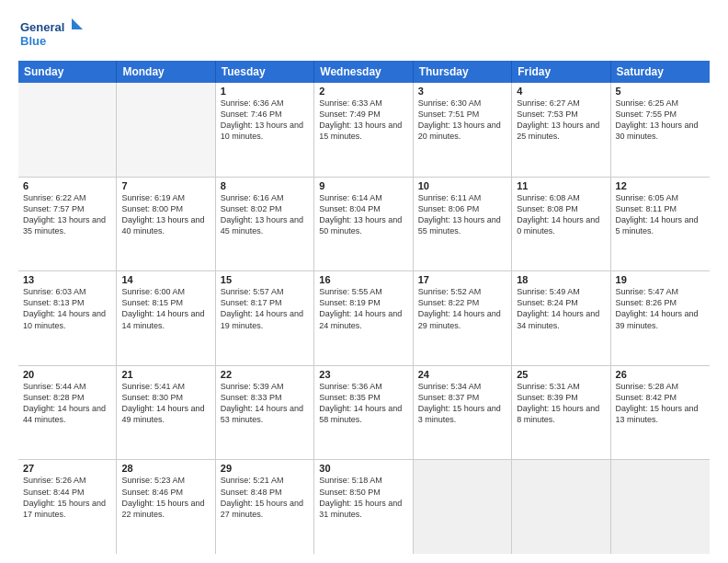 This screenshot has height=563, width=728. I want to click on calendar-cell: 2Sunrise: 6:33 AM Sunset: 7:49 PM Daylig…, so click(364, 130).